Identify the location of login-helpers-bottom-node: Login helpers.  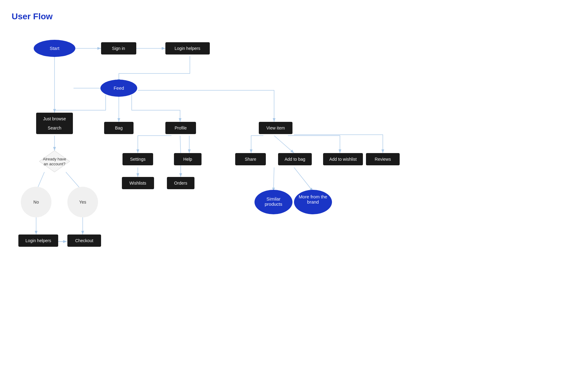
(38, 241).